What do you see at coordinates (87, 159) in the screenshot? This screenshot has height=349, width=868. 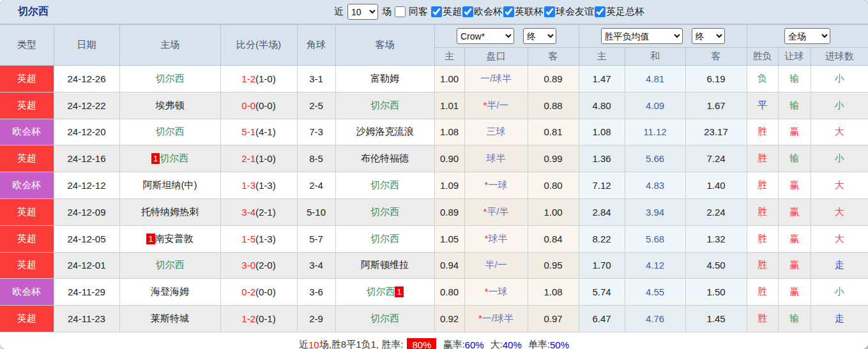 I see `cell-date: 24-12-16` at bounding box center [87, 159].